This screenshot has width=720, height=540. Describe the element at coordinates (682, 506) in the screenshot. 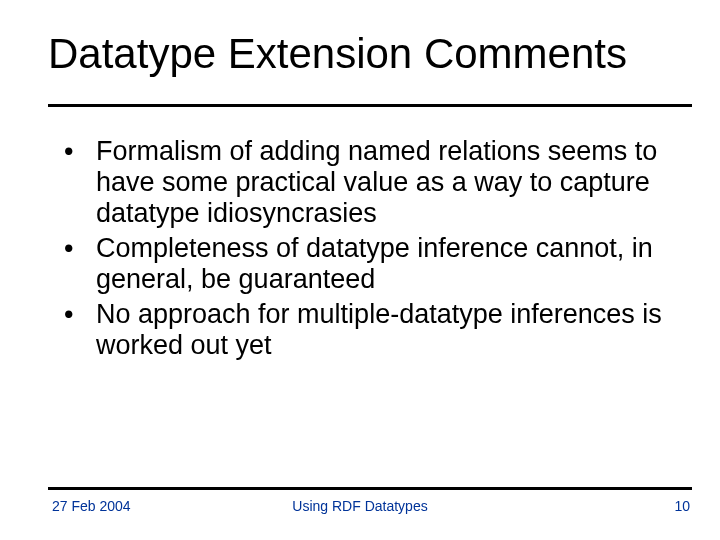

I see `footer-page-number: 10` at that location.